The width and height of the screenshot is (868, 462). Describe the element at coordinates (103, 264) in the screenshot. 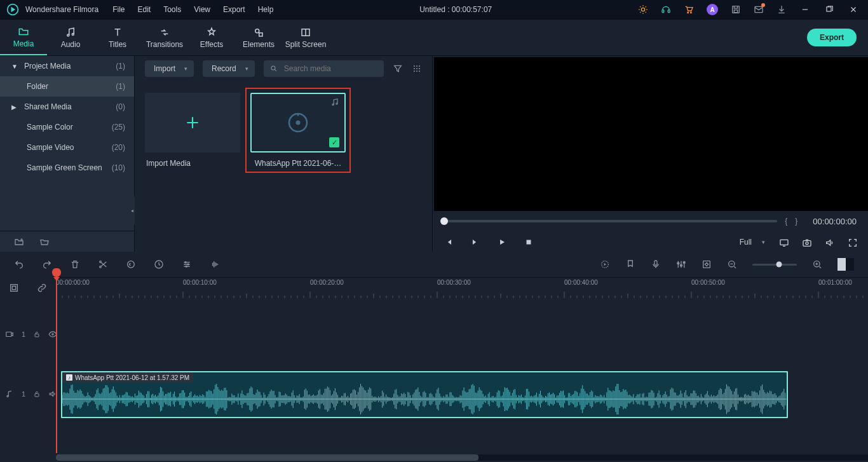

I see `split-icon` at that location.